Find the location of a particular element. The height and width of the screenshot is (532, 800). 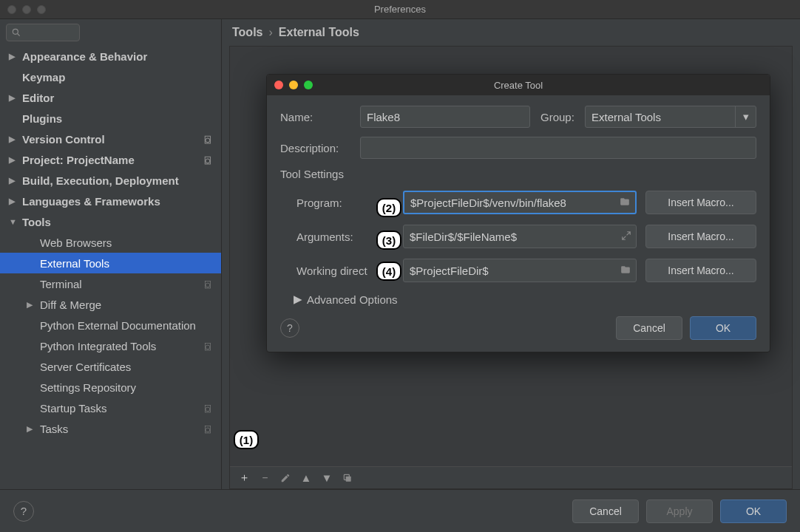

callout-4: (4) is located at coordinates (389, 271).